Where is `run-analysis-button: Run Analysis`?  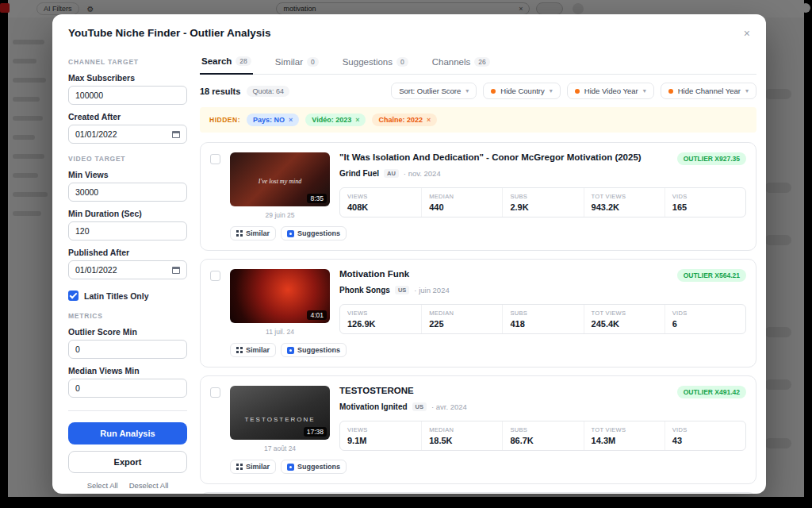
run-analysis-button: Run Analysis is located at coordinates (128, 433).